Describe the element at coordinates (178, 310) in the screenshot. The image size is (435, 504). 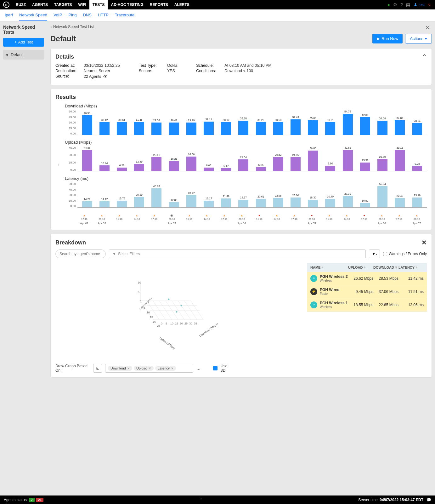
I see `plot-3d: 10 5 0 5 10 15 20 25 0510 152025 3035` at that location.